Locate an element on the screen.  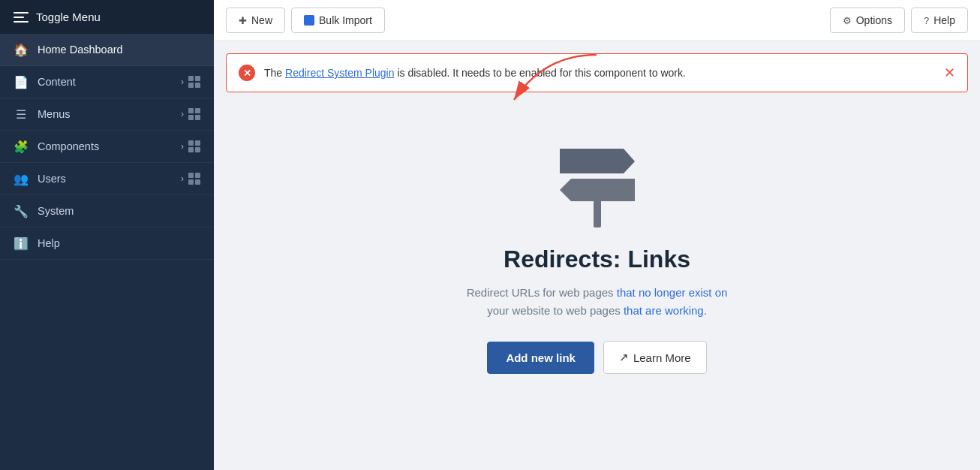
external-link-icon: ↗ is located at coordinates (624, 357).